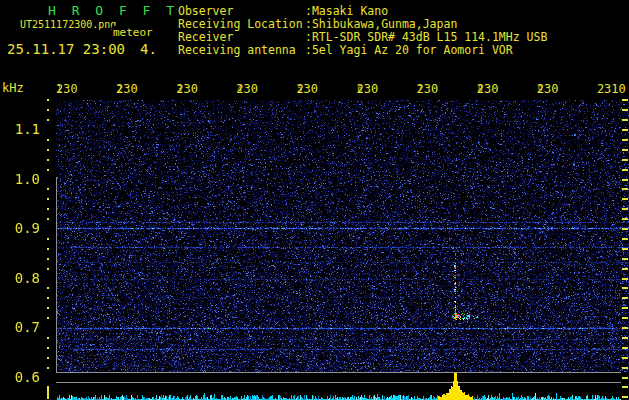 Image resolution: width=629 pixels, height=400 pixels. Describe the element at coordinates (22, 129) in the screenshot. I see `freq-tick-label: 1.1` at that location.